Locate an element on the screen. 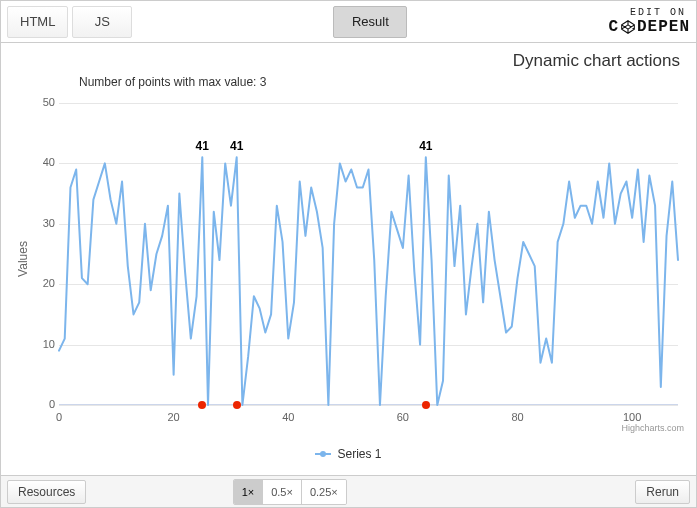  tab-html: HTML is located at coordinates (38, 22).